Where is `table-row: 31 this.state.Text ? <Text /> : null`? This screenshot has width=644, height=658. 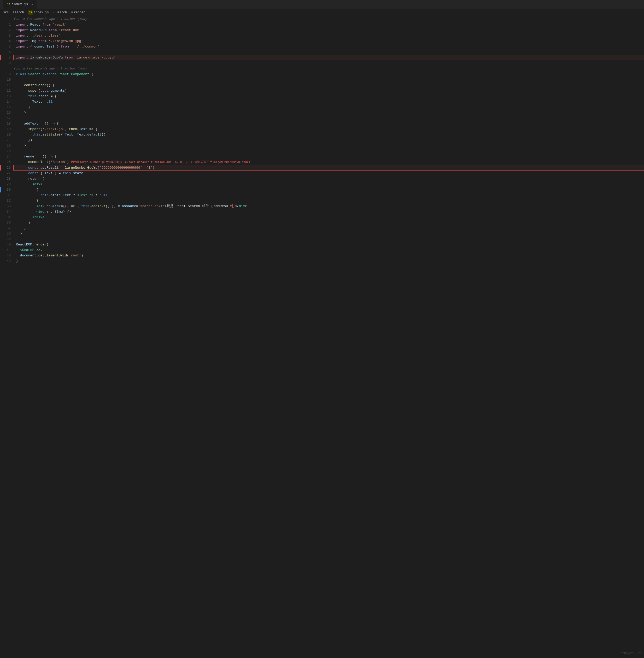 table-row: 31 this.state.Text ? <Text /> : null is located at coordinates (322, 195).